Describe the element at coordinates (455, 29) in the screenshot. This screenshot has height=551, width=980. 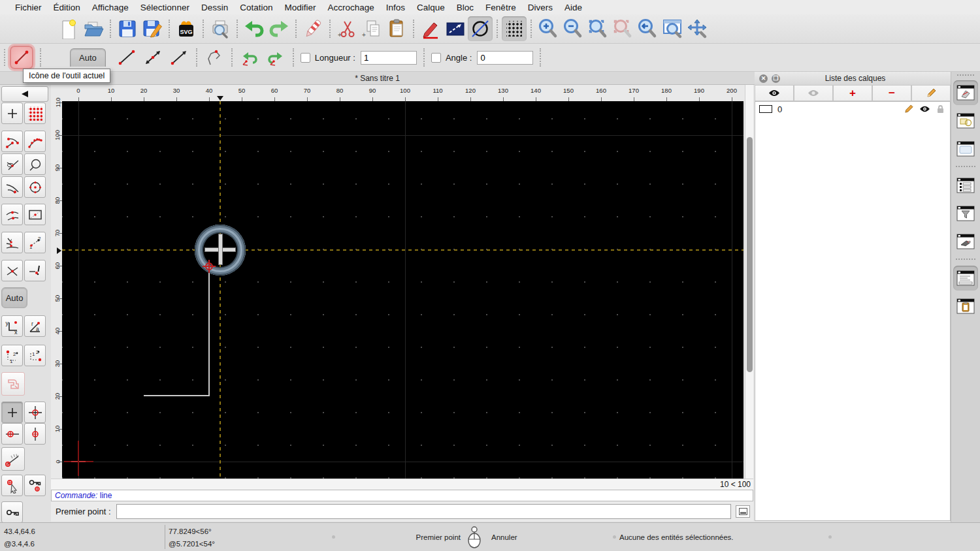
I see `line-attributes-icon` at that location.